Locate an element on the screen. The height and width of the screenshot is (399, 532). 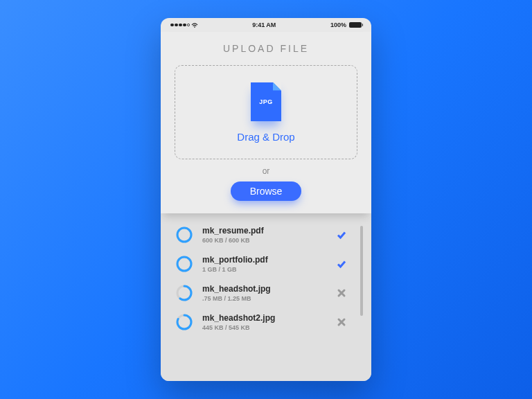
battery-icon is located at coordinates (355, 25).